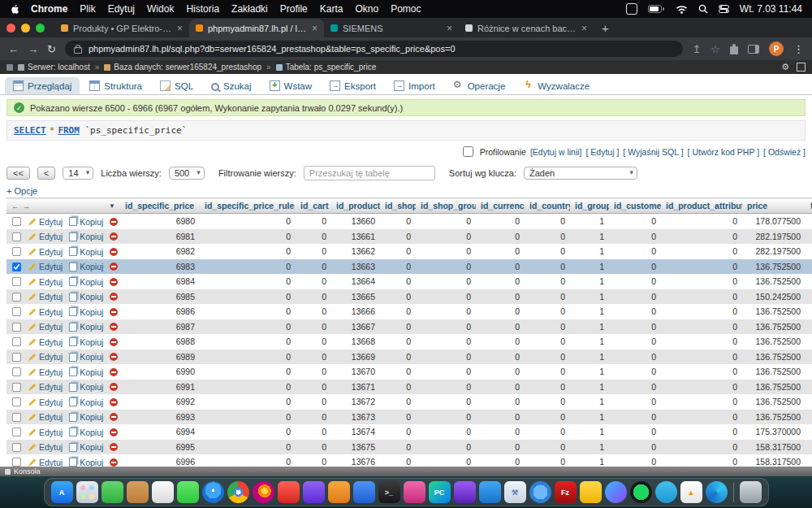 This screenshot has width=812, height=508. What do you see at coordinates (369, 173) in the screenshot?
I see `filter-input` at bounding box center [369, 173].